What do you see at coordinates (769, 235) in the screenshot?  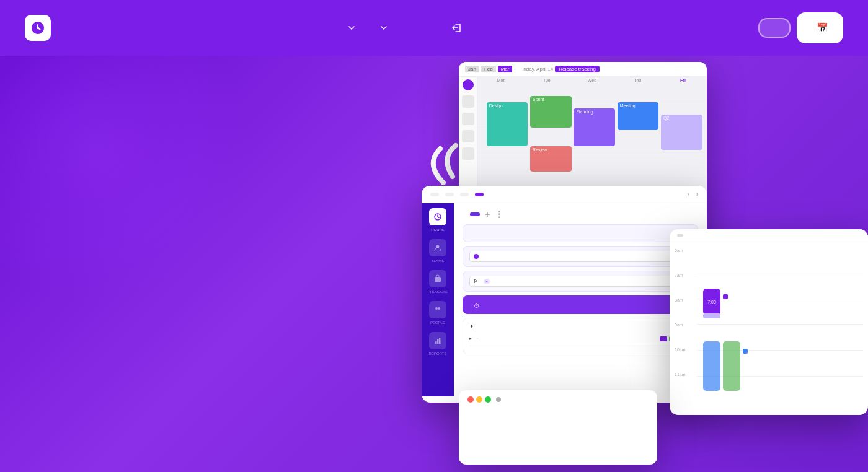 I see `rp-header` at bounding box center [769, 235].